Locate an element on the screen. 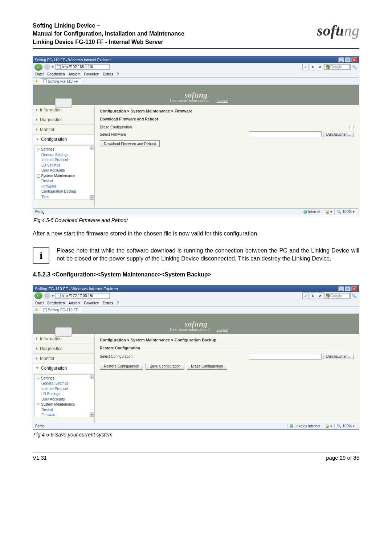 The width and height of the screenshot is (392, 554). download-reboot-button: Download Firmware and Reboot is located at coordinates (130, 144).